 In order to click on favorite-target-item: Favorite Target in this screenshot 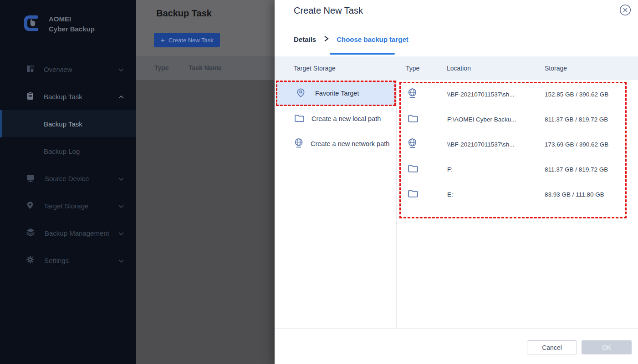, I will do `click(335, 93)`.